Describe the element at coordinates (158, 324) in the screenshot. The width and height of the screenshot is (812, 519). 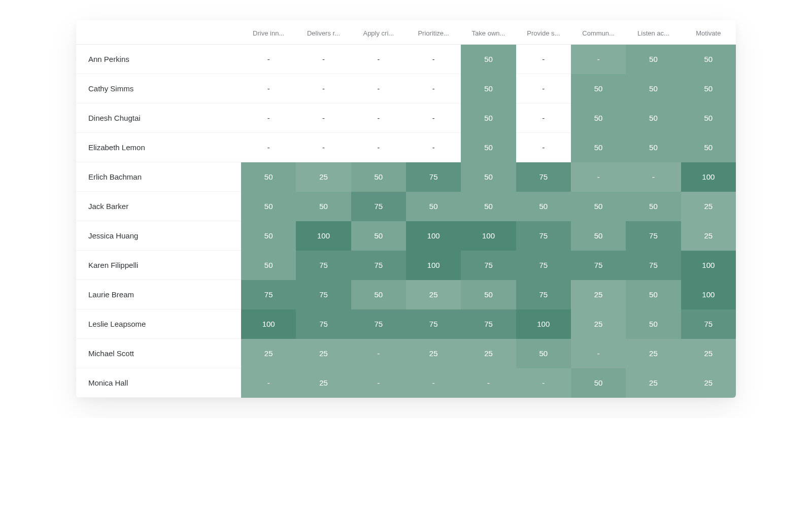
I see `person-name: Leslie Leapsome` at that location.